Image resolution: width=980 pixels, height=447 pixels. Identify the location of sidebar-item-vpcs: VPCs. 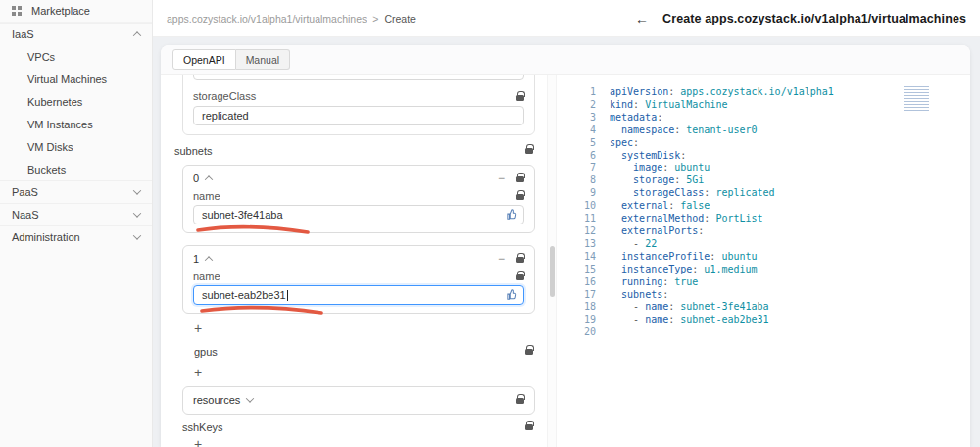
(76, 57).